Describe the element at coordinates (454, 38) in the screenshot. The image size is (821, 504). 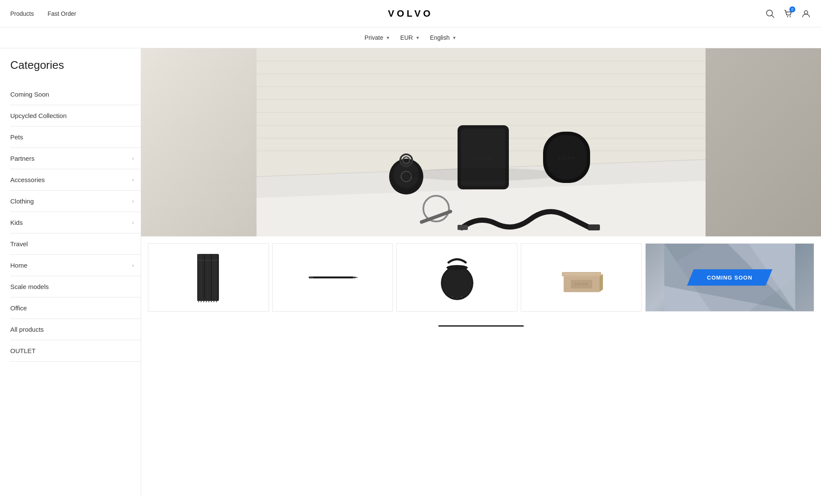
I see `language-chevron: ▼` at that location.